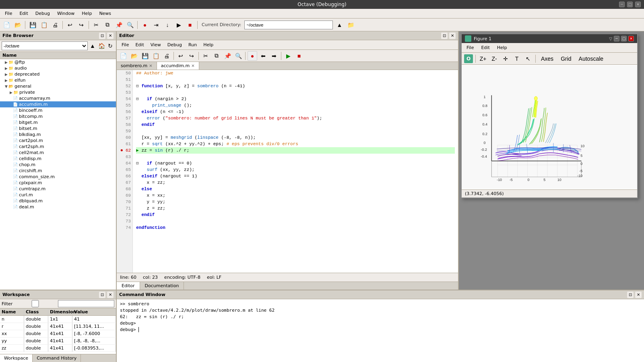  Describe the element at coordinates (101, 46) in the screenshot. I see `fb-home-btn: 🏠` at that location.